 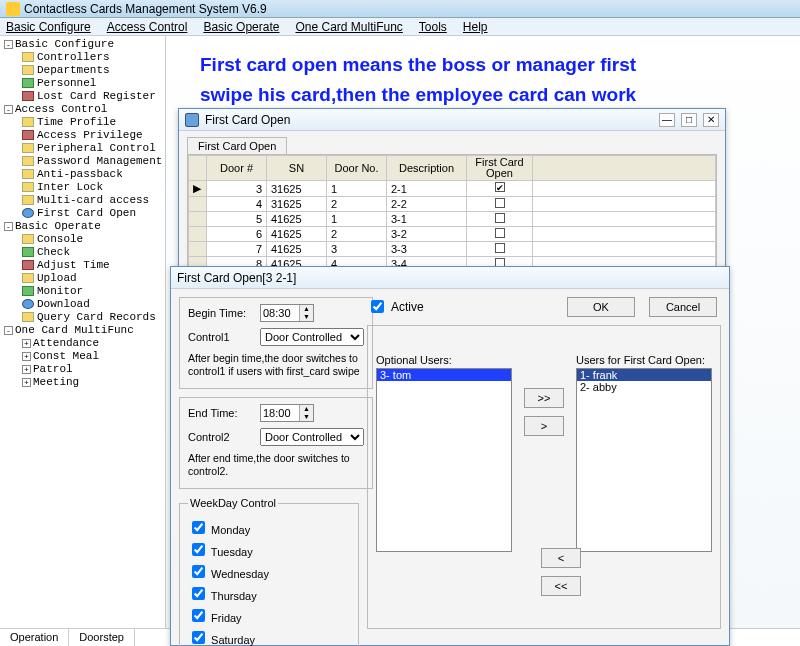 What do you see at coordinates (221, 313) in the screenshot?
I see `begin-time-label: Begin Time:` at bounding box center [221, 313].